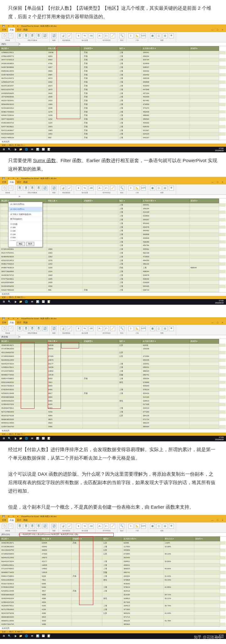 The image size is (226, 644). I want to click on table-row: 56643247202420177上海235551, so click(113, 364).